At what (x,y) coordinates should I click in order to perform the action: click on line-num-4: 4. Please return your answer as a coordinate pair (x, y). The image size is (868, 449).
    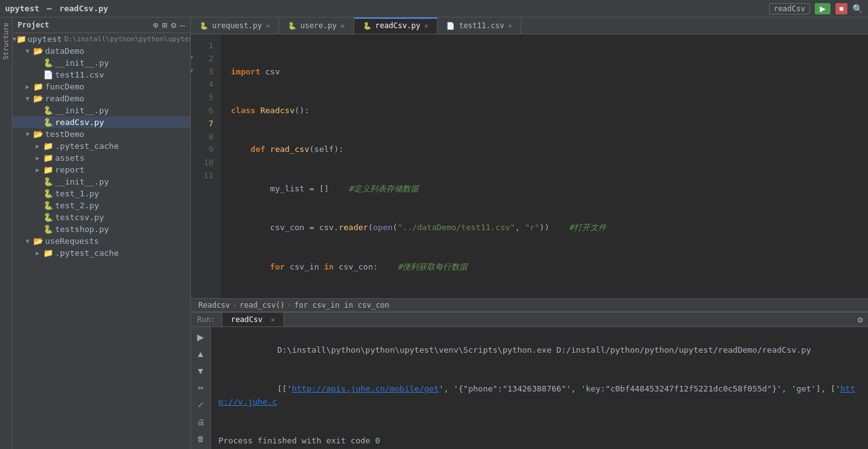
    Looking at the image, I should click on (206, 85).